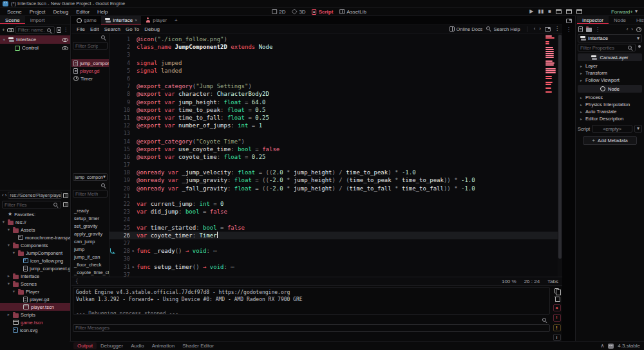 Image resolution: width=644 pixels, height=350 pixels. I want to click on code-line-13: 13, so click(336, 133).